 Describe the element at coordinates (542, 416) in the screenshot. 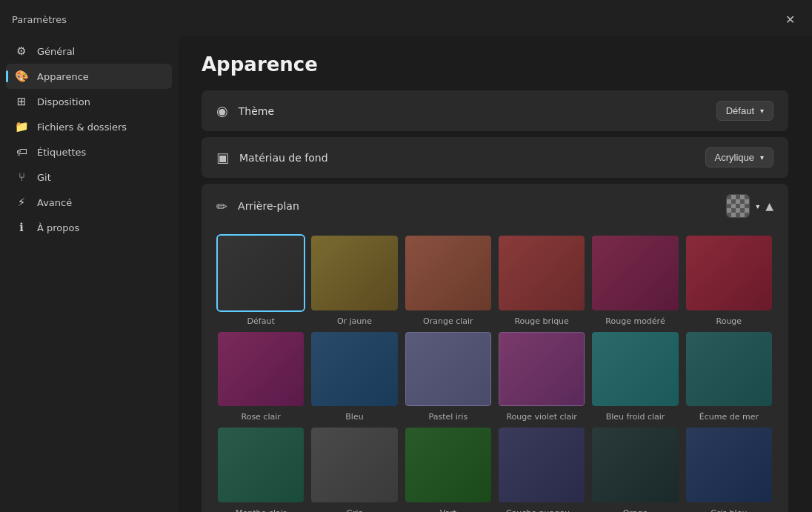

I see `swatch-label-rouge-violet-clair: Rouge violet clair` at that location.